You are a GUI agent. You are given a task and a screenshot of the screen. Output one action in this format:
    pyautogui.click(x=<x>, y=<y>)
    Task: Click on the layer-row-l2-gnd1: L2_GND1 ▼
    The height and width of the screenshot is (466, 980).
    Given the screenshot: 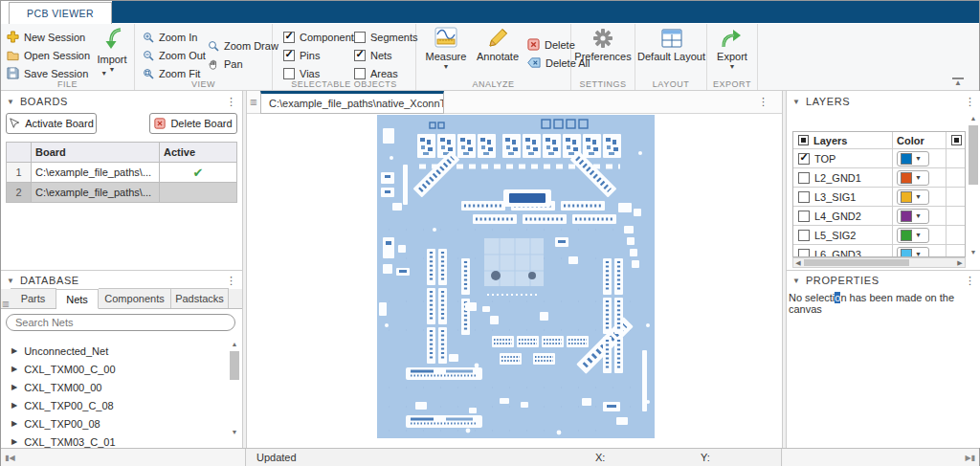 What is the action you would take?
    pyautogui.click(x=879, y=178)
    